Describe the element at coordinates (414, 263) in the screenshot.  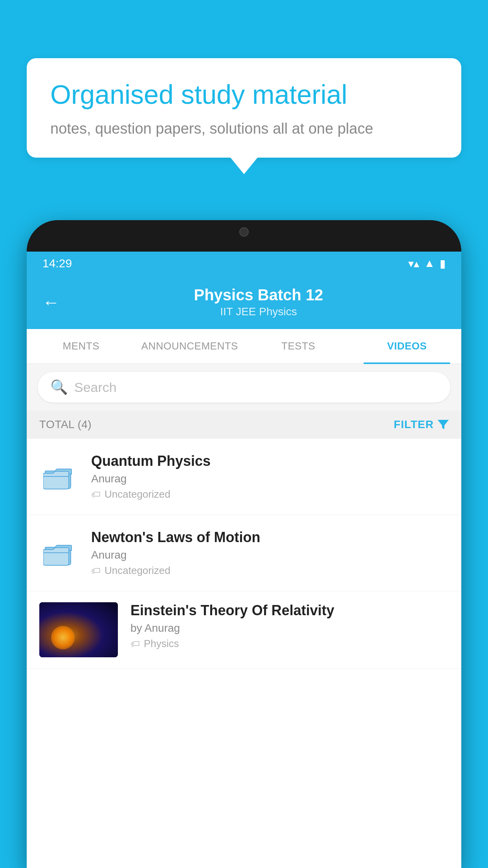
I see `wifi-icon: ▾▴` at that location.